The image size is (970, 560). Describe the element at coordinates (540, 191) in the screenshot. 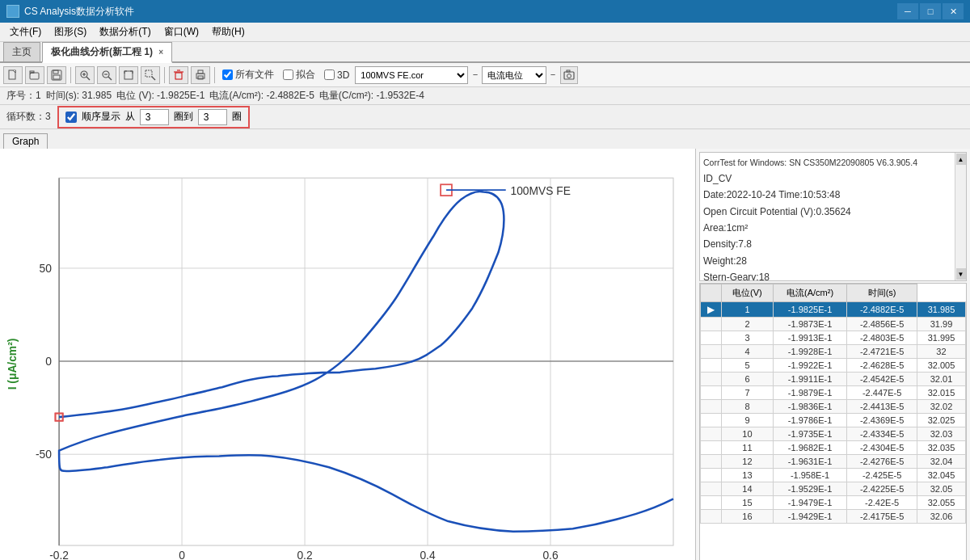

I see `svg-text: 100MVS FE` at that location.